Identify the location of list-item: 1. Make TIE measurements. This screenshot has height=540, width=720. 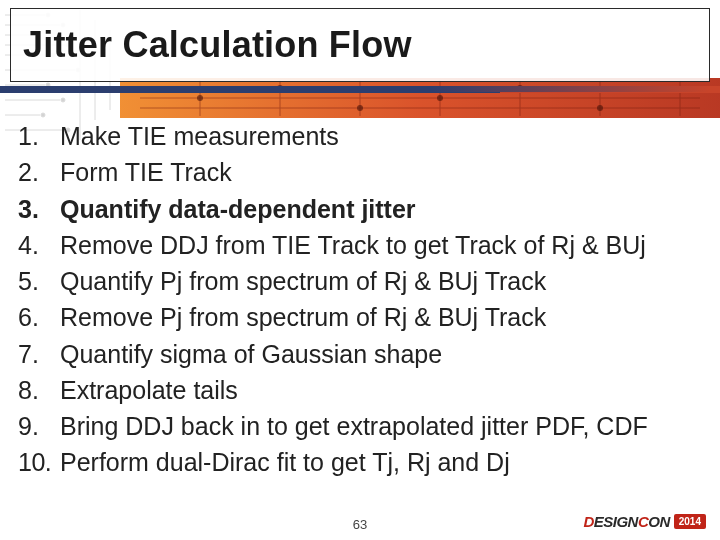
(362, 136).